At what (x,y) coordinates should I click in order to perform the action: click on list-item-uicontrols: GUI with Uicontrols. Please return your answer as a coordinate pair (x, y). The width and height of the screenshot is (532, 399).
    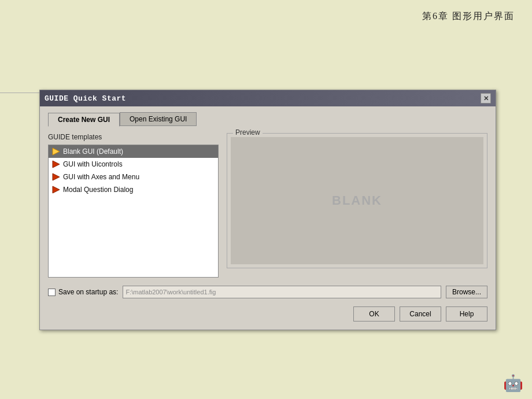
    Looking at the image, I should click on (133, 164).